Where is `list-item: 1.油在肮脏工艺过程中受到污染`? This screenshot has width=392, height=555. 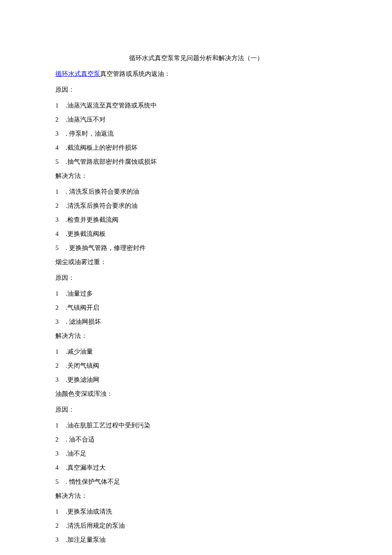
list-item: 1.油在肮脏工艺过程中受到污染 is located at coordinates (196, 426).